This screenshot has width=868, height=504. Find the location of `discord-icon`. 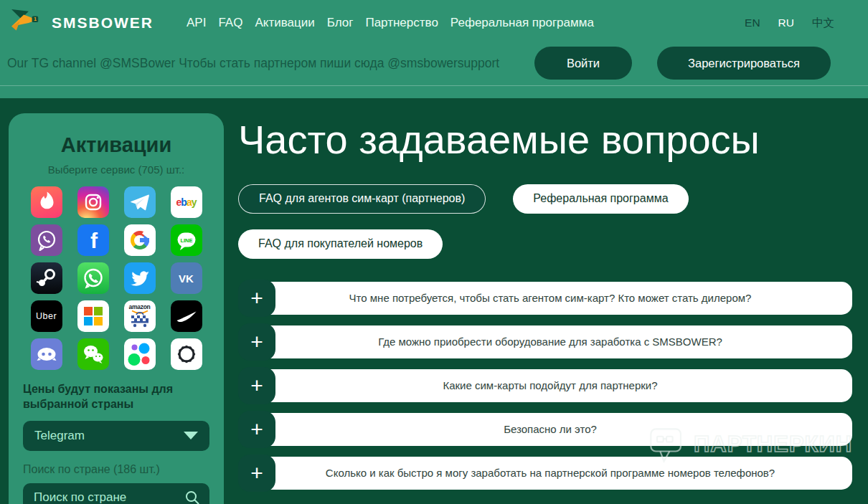

discord-icon is located at coordinates (47, 354).